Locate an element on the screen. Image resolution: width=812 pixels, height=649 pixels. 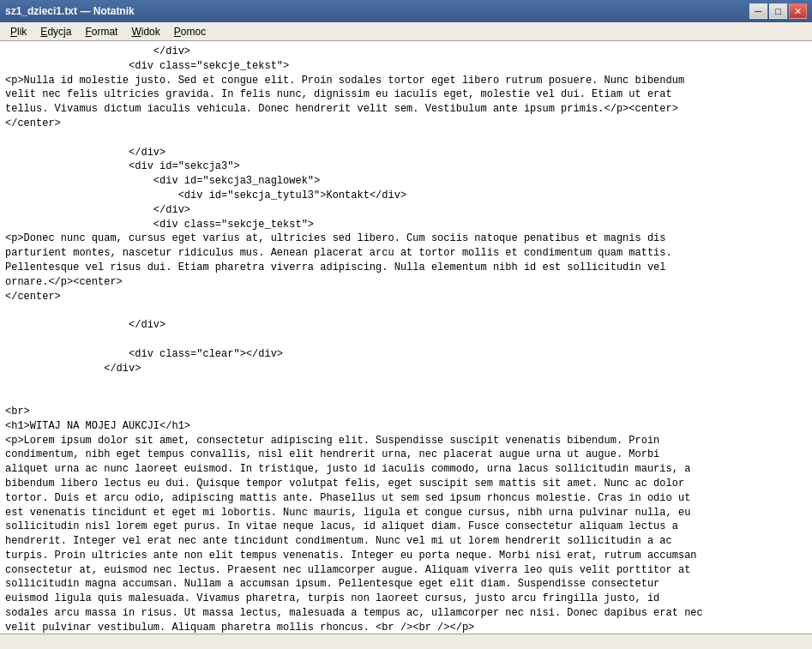
close-button: ✕ is located at coordinates (797, 11).